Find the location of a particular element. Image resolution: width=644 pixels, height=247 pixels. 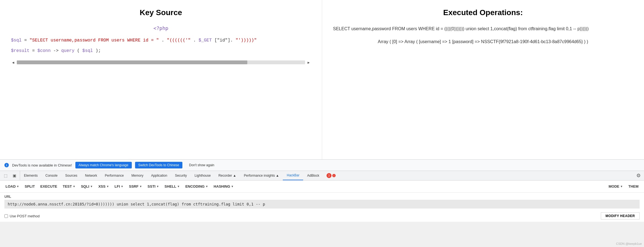

notification-message: DevTools is now available in Chinese! is located at coordinates (42, 165).